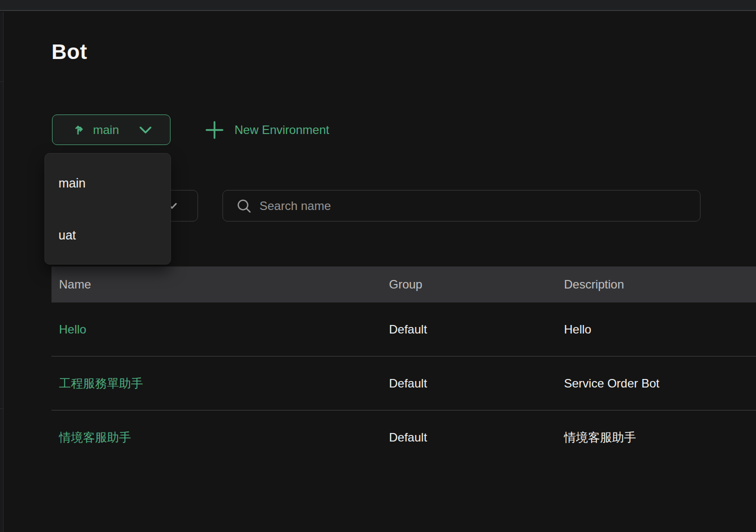 The height and width of the screenshot is (532, 756). Describe the element at coordinates (73, 329) in the screenshot. I see `bot-name-link: Hello` at that location.